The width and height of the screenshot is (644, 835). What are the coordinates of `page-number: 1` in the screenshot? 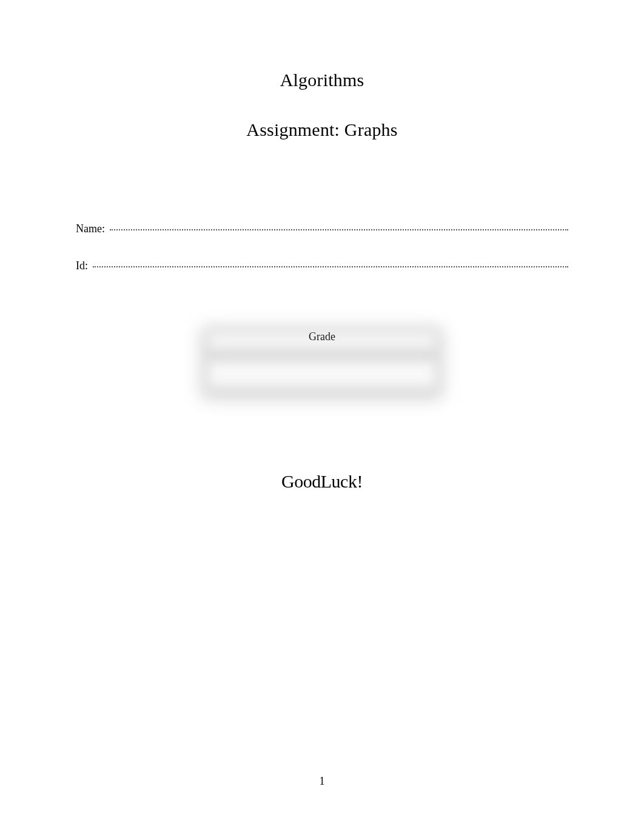 It's located at (322, 781).